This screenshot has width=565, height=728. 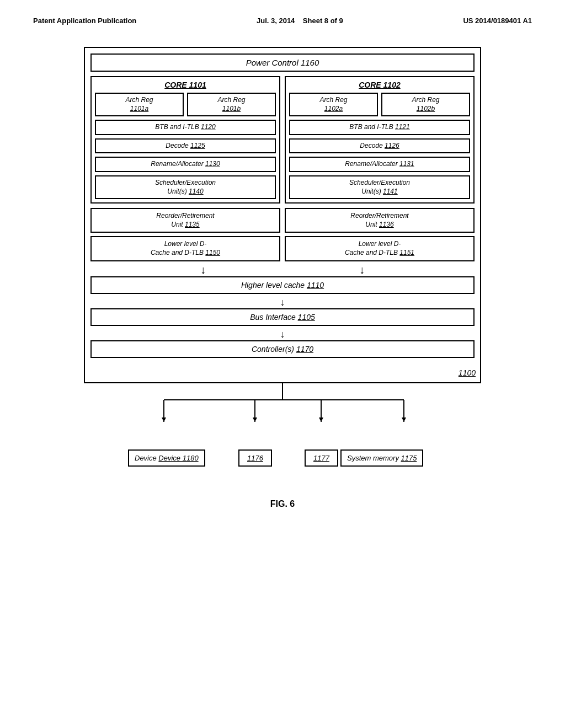 I want to click on arrow-down-left: ↓, so click(x=203, y=270).